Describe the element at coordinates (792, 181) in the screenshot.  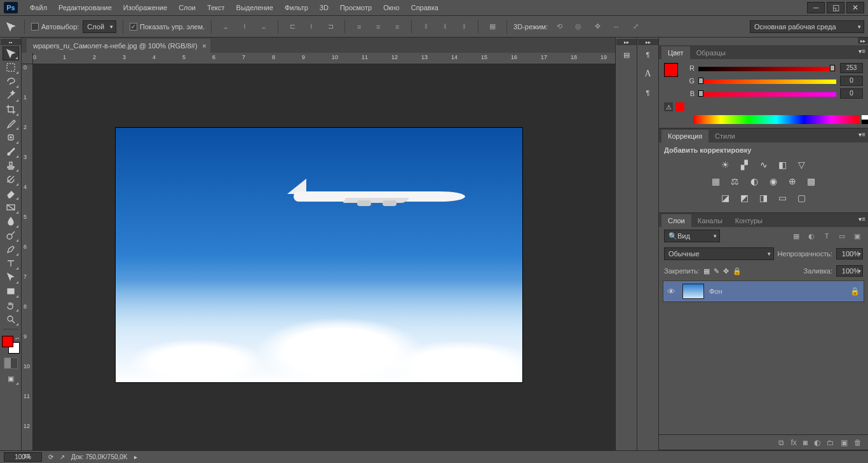
I see `channel-mixer-icon: ⊕` at that location.